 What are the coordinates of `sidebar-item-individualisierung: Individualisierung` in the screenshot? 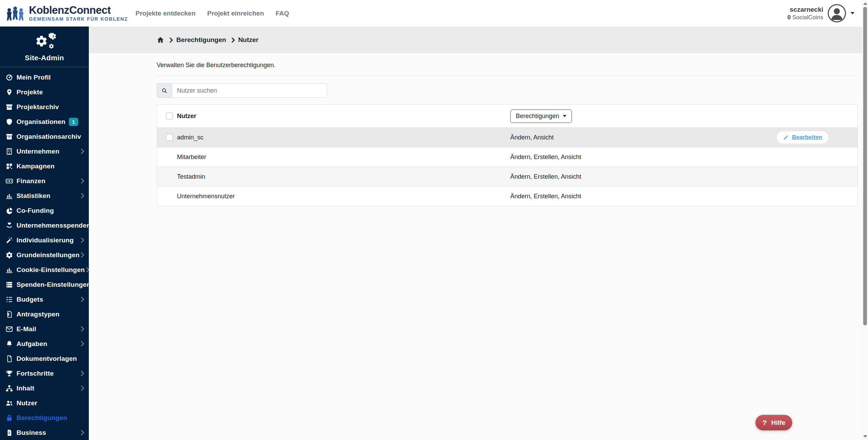 It's located at (44, 240).